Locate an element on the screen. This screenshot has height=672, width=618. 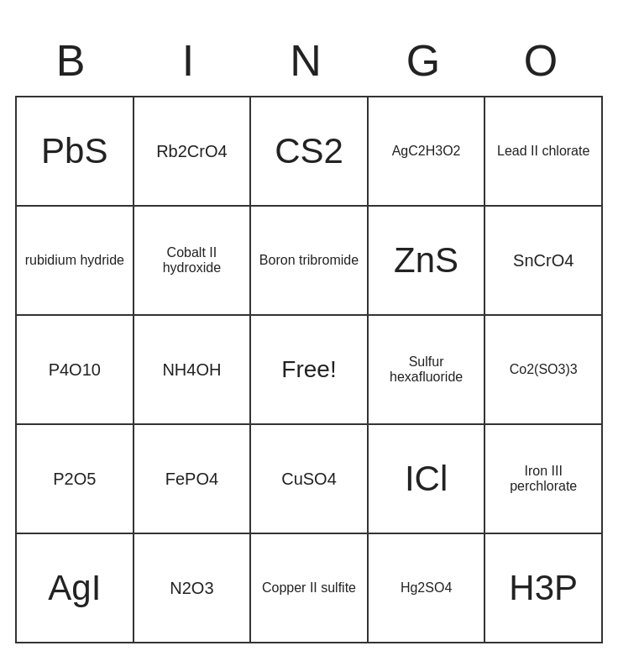
cell-r1-c4: SnCrO4 is located at coordinates (544, 261).